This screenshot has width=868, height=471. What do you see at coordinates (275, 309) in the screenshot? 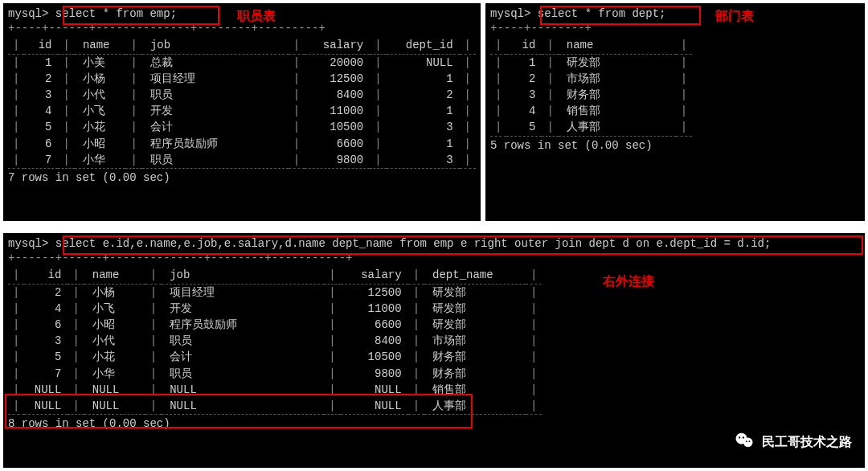
I see `table-row: |4|小飞|开发|11000|研发部|` at bounding box center [275, 309].